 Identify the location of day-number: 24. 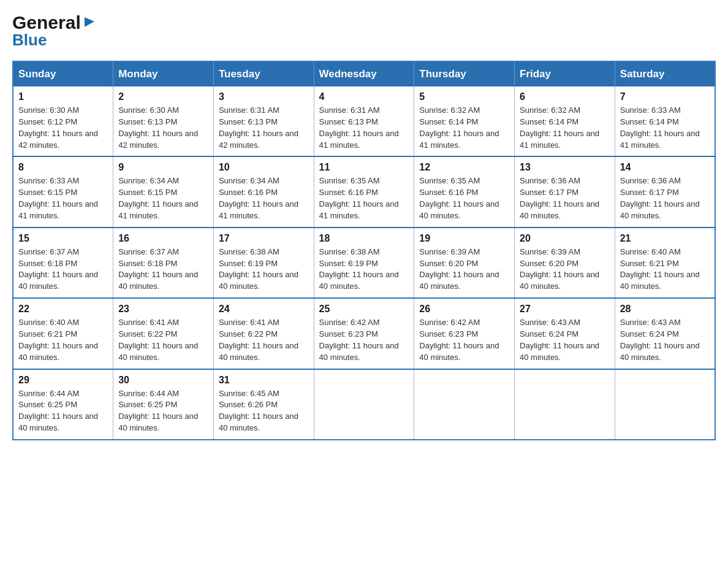
(264, 309).